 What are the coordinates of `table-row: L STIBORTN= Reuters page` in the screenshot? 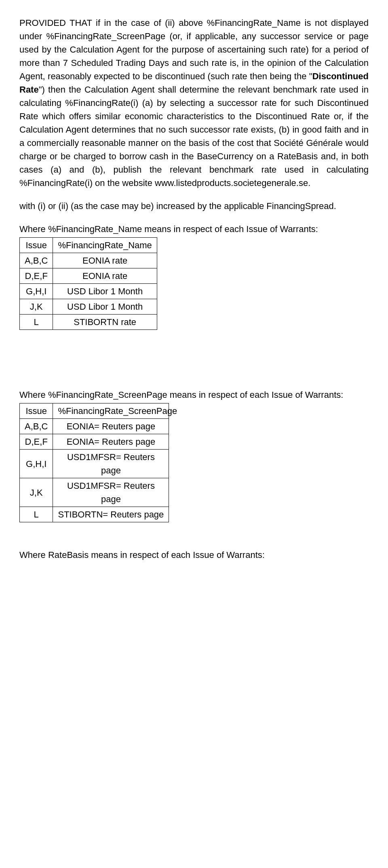 It's located at (95, 515).